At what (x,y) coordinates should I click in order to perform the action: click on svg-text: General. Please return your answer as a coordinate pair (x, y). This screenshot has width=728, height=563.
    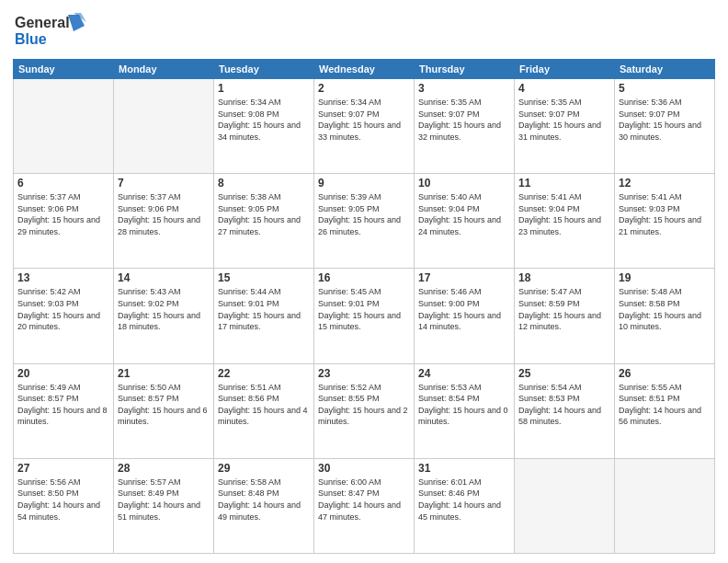
    Looking at the image, I should click on (42, 22).